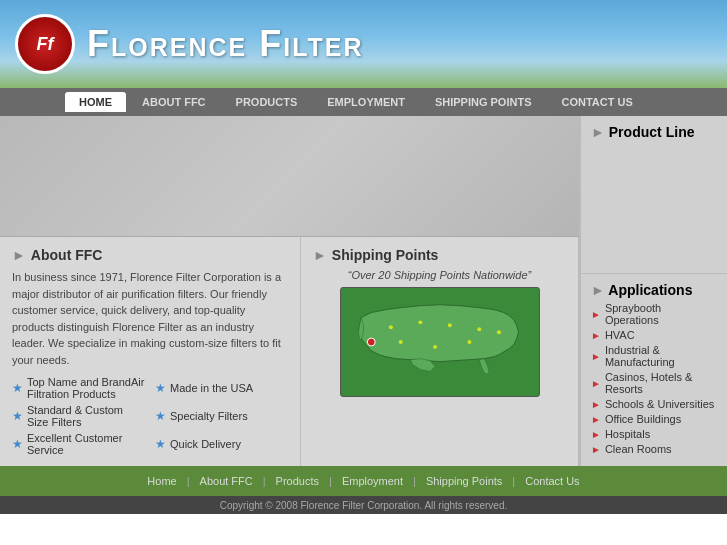 The image size is (727, 545). I want to click on shipping-quote: “Over 20 Shipping Points Nationwide”, so click(440, 275).